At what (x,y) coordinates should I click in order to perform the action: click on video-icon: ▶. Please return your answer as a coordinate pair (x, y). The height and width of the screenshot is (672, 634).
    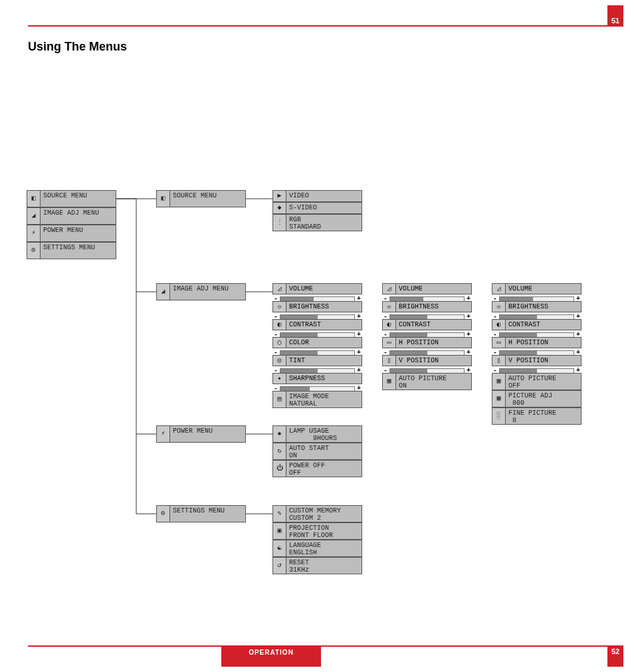
    Looking at the image, I should click on (280, 196).